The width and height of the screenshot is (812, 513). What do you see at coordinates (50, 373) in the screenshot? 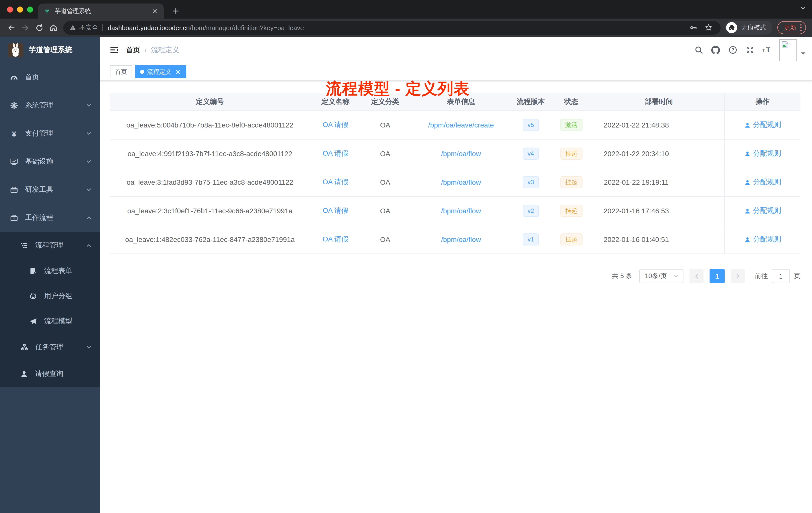
I see `sidebar-item-11: 请假查询` at bounding box center [50, 373].